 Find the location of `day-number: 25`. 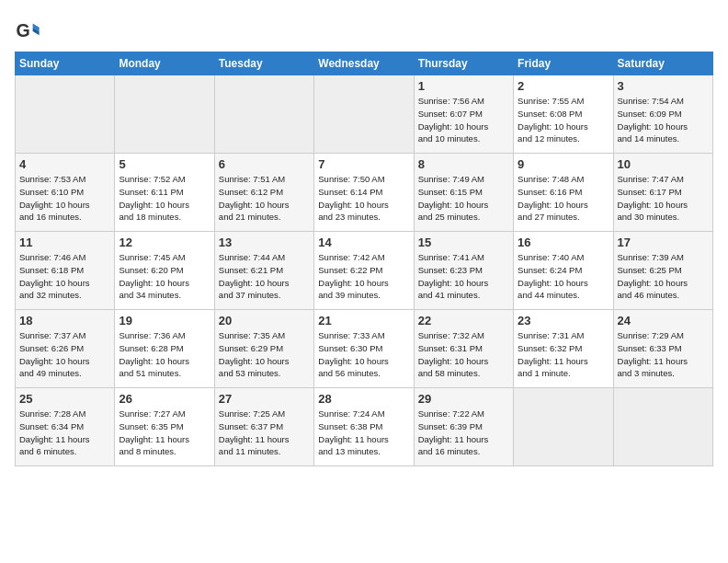

day-number: 25 is located at coordinates (64, 399).